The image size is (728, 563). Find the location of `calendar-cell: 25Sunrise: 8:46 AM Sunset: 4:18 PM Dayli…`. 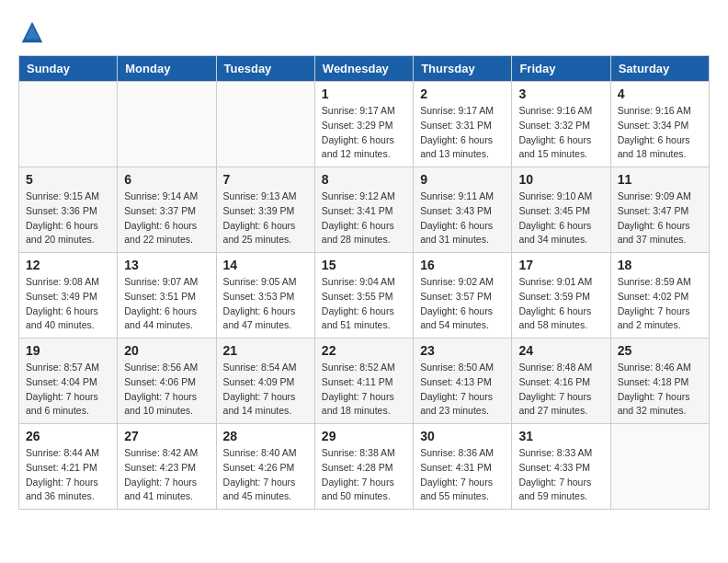

calendar-cell: 25Sunrise: 8:46 AM Sunset: 4:18 PM Dayli… is located at coordinates (660, 381).